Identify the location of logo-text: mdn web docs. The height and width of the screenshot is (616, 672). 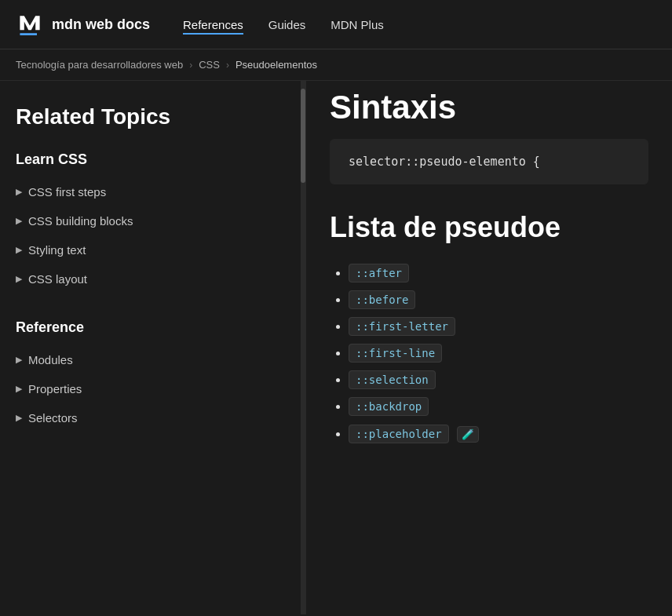
(100, 25).